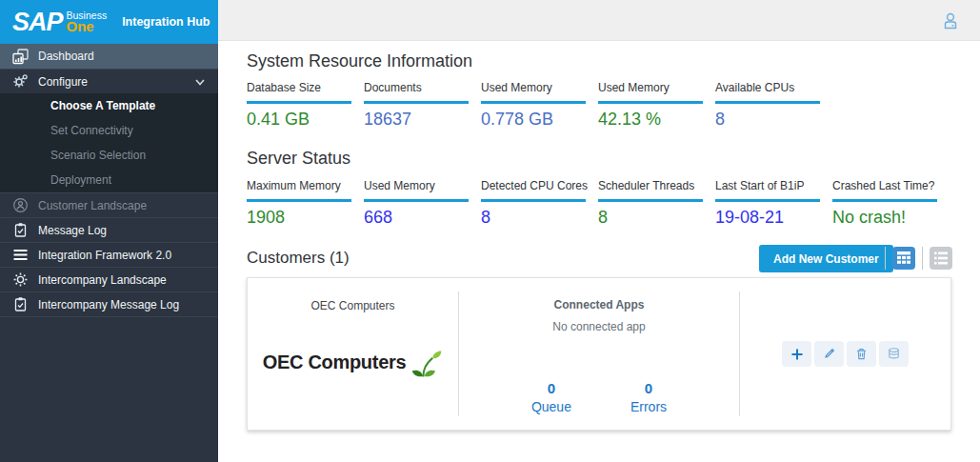 The height and width of the screenshot is (462, 980). What do you see at coordinates (918, 258) in the screenshot?
I see `view-toggle-group` at bounding box center [918, 258].